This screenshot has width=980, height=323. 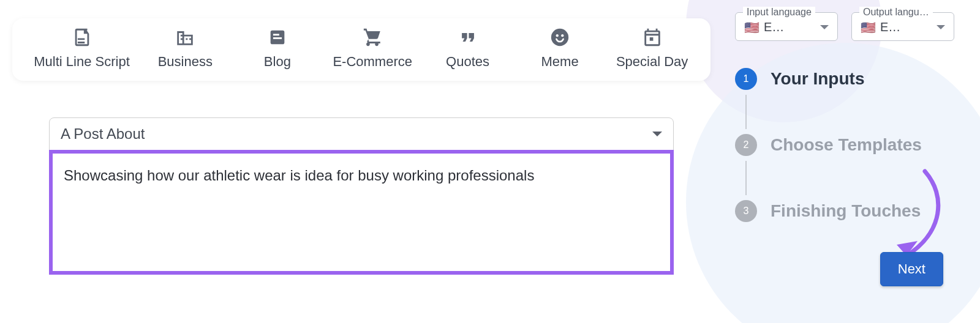 What do you see at coordinates (845, 211) in the screenshot?
I see `step-label: Finishing Touches` at bounding box center [845, 211].